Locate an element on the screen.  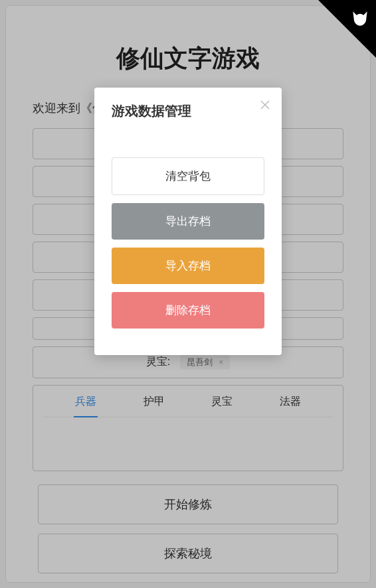
stat-lingbao-label: 灵宝: is located at coordinates (158, 361).